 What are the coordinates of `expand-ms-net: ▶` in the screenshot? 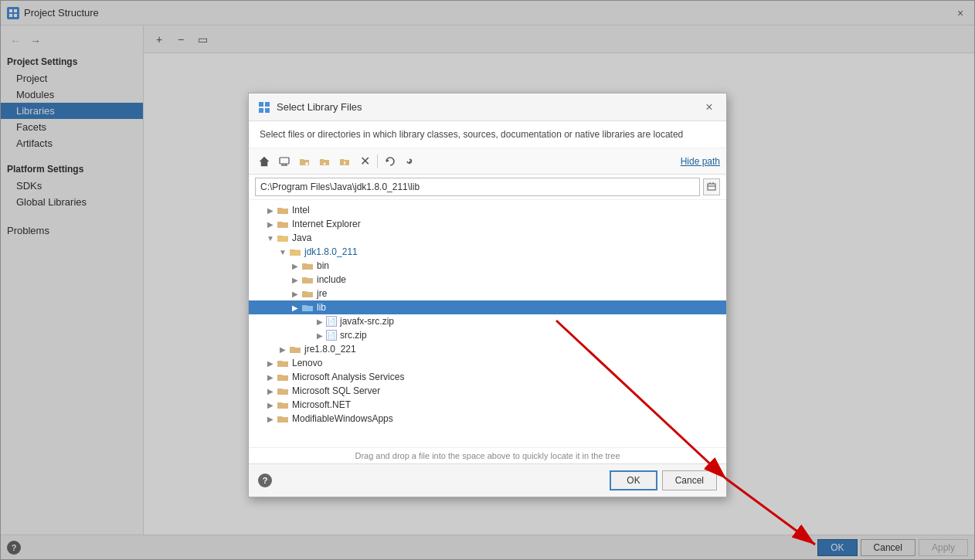 It's located at (270, 405).